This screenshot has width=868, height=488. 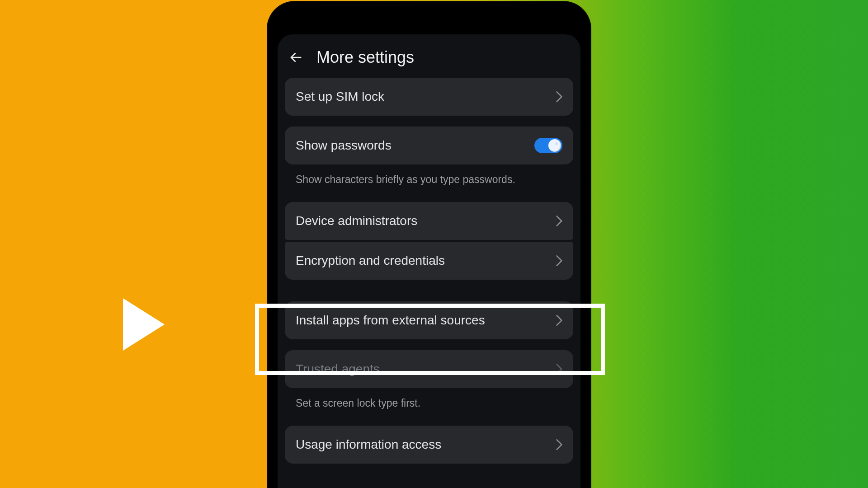 I want to click on show-passwords-helper: Show characters briefly as you type pass…, so click(x=429, y=186).